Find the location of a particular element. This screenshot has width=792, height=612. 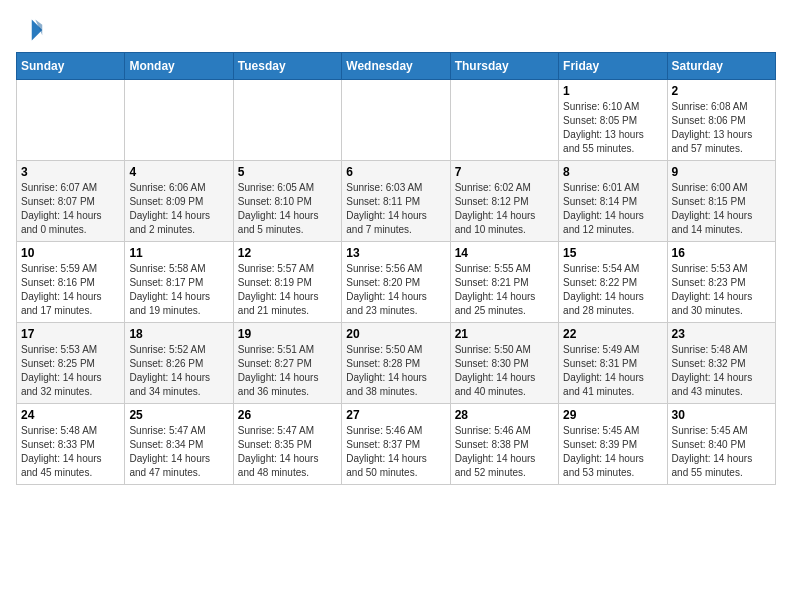

calendar-cell: 2Sunrise: 6:08 AM Sunset: 8:06 PM Daylig… is located at coordinates (721, 120).